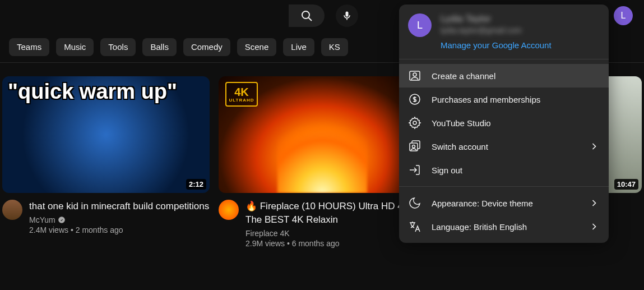 The image size is (644, 290). Describe the element at coordinates (159, 47) in the screenshot. I see `chip-balls: Balls` at that location.